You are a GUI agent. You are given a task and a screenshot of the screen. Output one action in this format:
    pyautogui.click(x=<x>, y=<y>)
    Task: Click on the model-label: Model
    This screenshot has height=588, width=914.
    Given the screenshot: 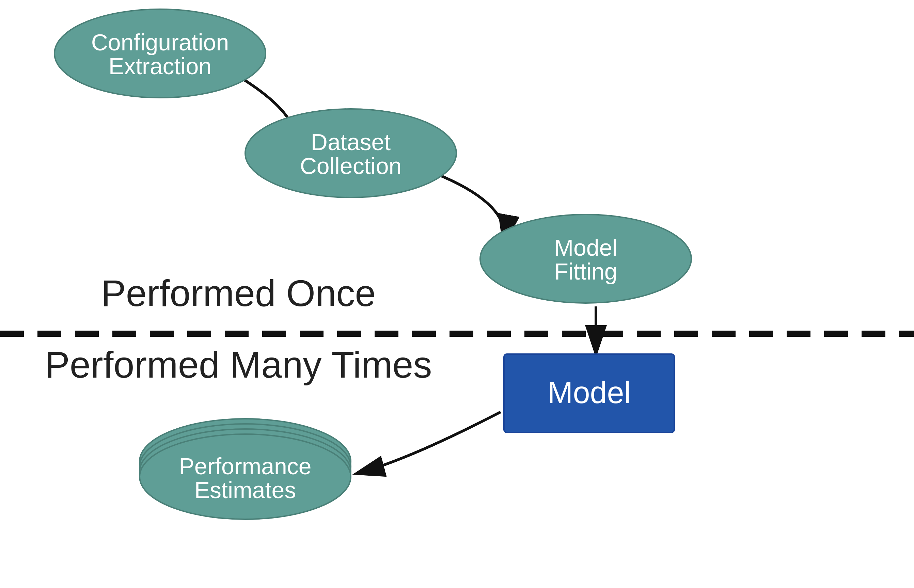 What is the action you would take?
    pyautogui.click(x=589, y=393)
    